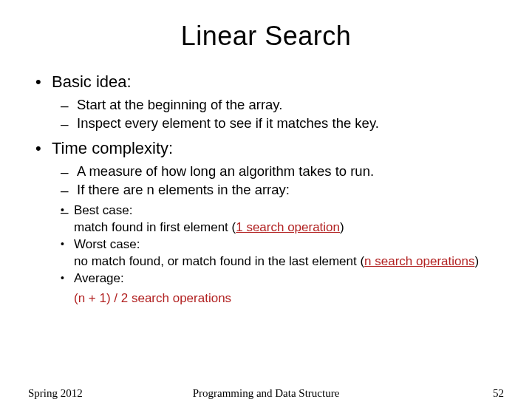  I want to click on case-worst-label: Worst case:, so click(277, 245).